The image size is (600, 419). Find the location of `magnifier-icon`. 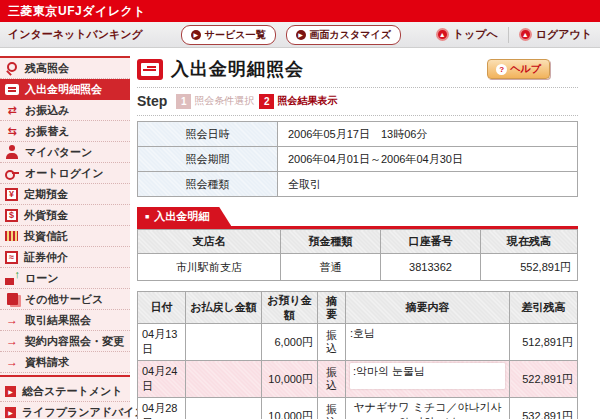

magnifier-icon is located at coordinates (12, 68).